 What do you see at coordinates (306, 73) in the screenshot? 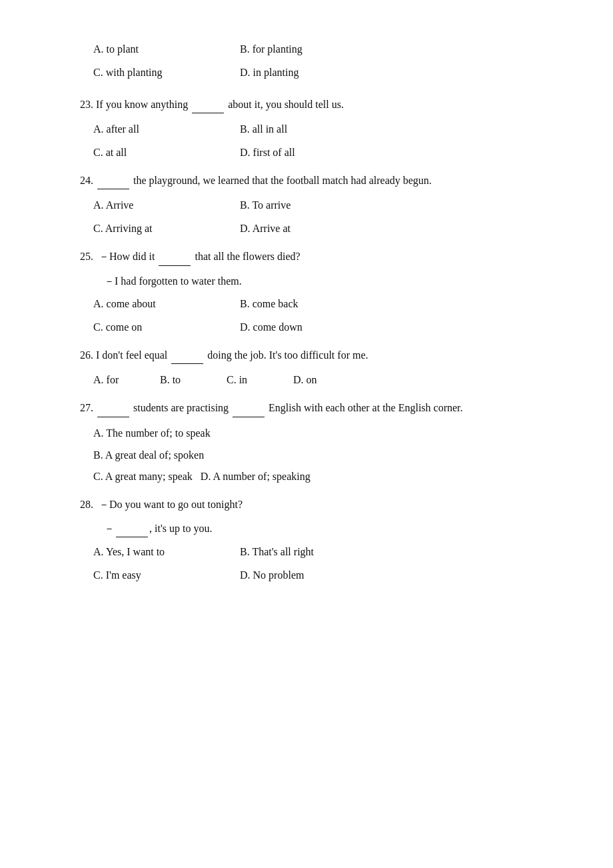
I see `q22-row2: C. with planting D. in planting` at bounding box center [306, 73].